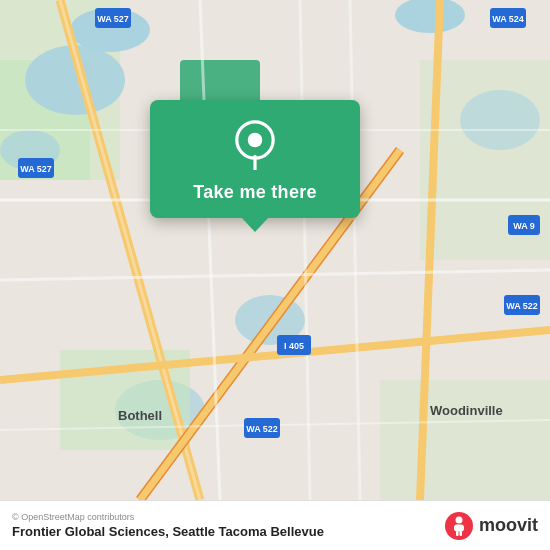  Describe the element at coordinates (168, 526) in the screenshot. I see `place-info: © OpenStreetMap contributors Frontier Gl…` at that location.